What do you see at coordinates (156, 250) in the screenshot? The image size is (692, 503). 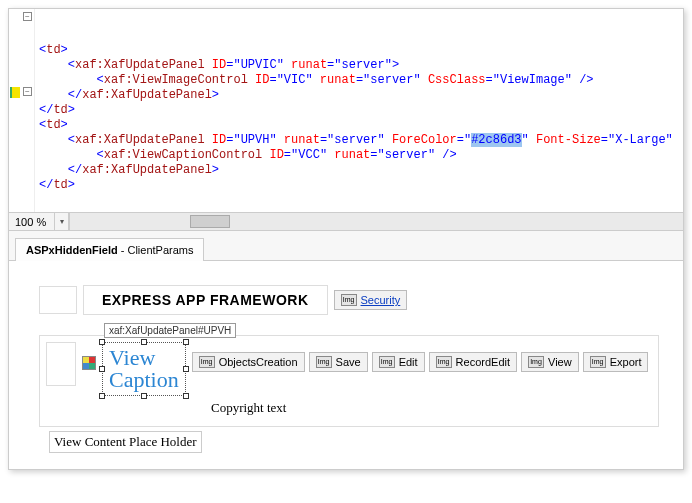 I see `tab-label-rest: - ClientParams` at bounding box center [156, 250].